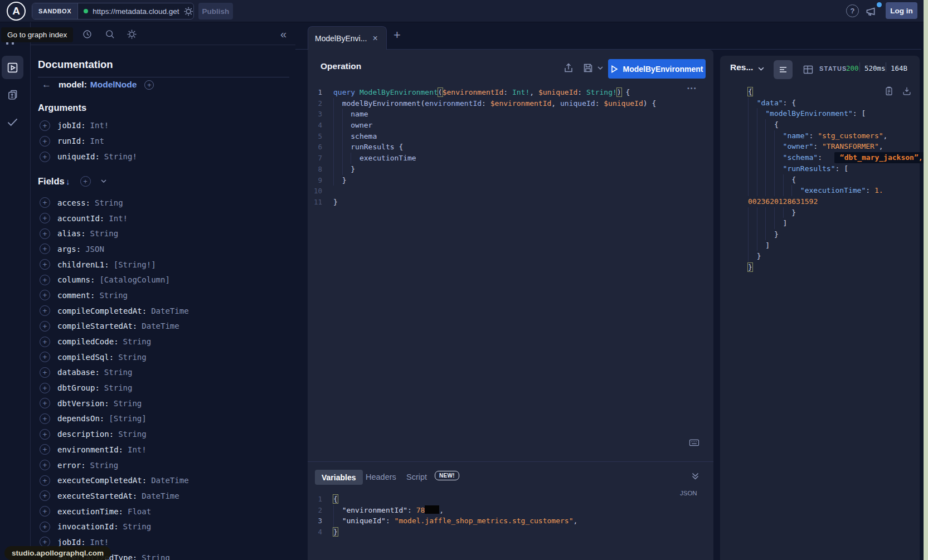 The image size is (928, 560). I want to click on close-tab-icon: ×, so click(375, 38).